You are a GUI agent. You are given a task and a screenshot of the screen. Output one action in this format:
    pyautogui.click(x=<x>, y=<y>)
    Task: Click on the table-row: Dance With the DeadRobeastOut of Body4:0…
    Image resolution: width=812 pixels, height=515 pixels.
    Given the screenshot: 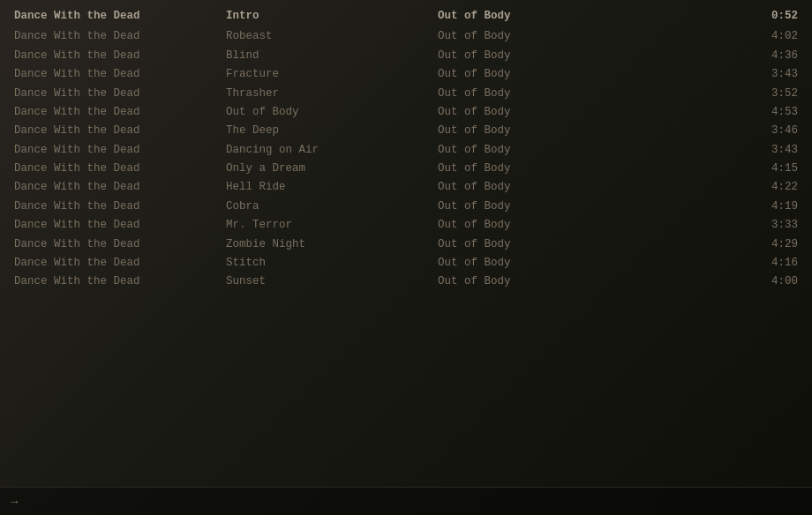 What is the action you would take?
    pyautogui.click(x=406, y=37)
    